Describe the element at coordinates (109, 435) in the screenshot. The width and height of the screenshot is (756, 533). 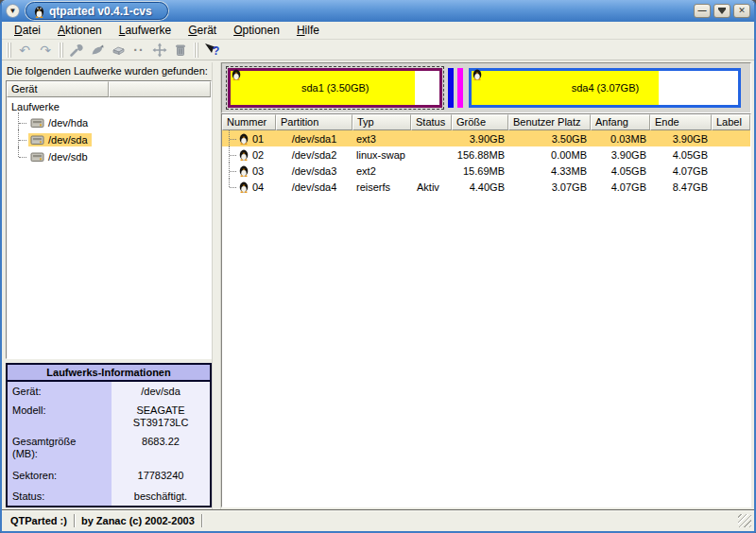
I see `drive-info-panel: Laufwerks-Informationen Gerät: /dev/sda …` at that location.